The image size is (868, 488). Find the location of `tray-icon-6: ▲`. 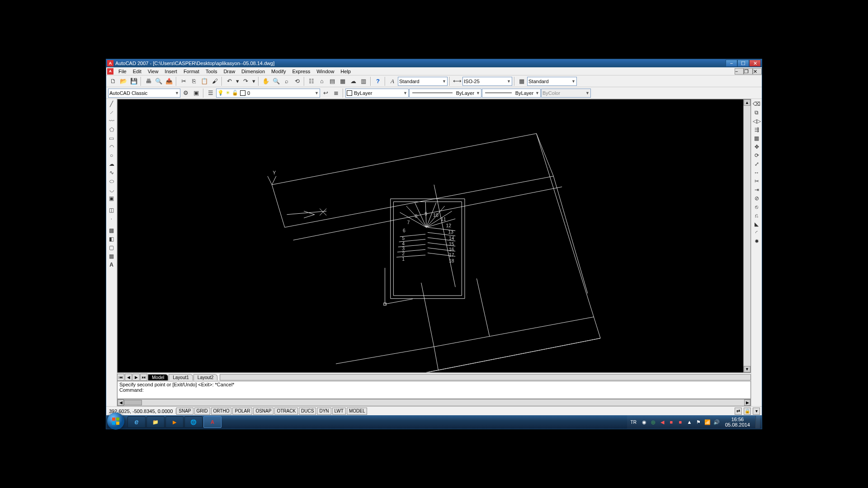

tray-icon-6: ▲ is located at coordinates (689, 422).